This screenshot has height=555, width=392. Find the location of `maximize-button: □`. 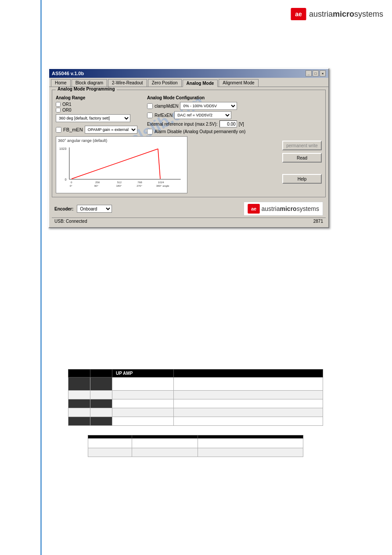

maximize-button: □ is located at coordinates (316, 73).